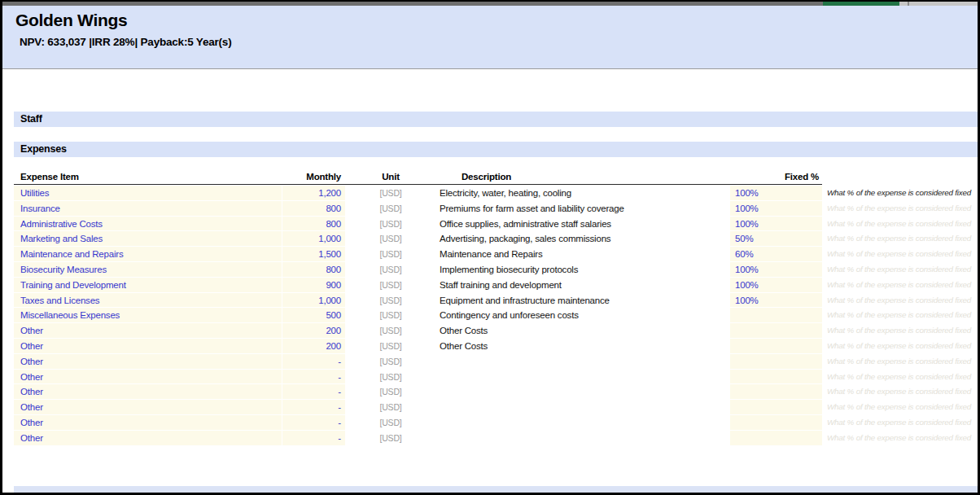 The image size is (980, 495). I want to click on description-cell: Equipment and infrastructure maintenance, so click(583, 301).